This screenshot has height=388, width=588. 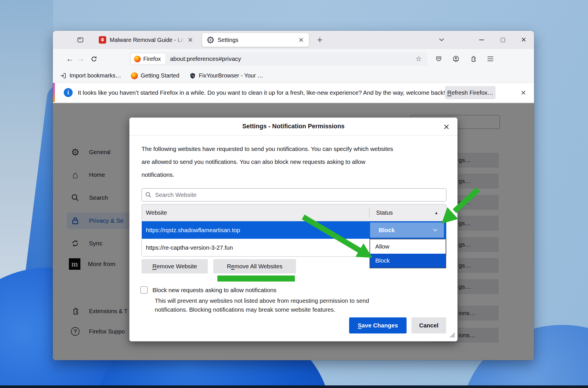 I want to click on url-bar: Firefox about:preferences#privacy ☆, so click(x=278, y=59).